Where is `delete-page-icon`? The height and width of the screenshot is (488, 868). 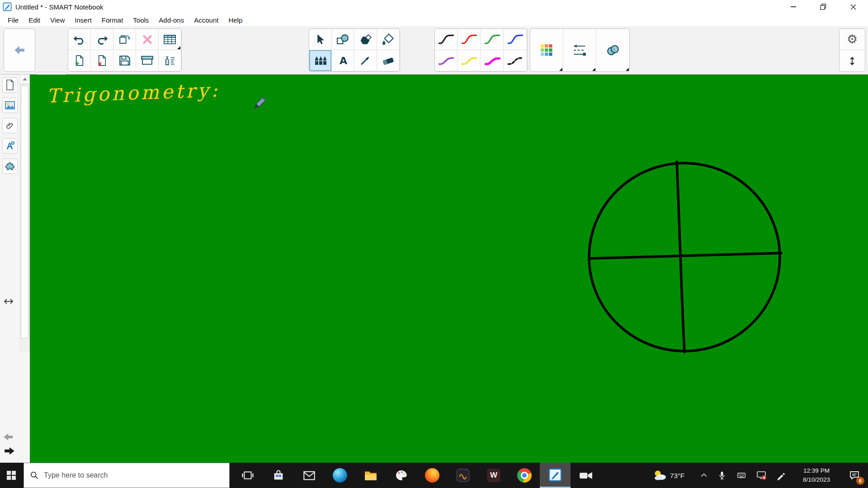
delete-page-icon is located at coordinates (102, 61).